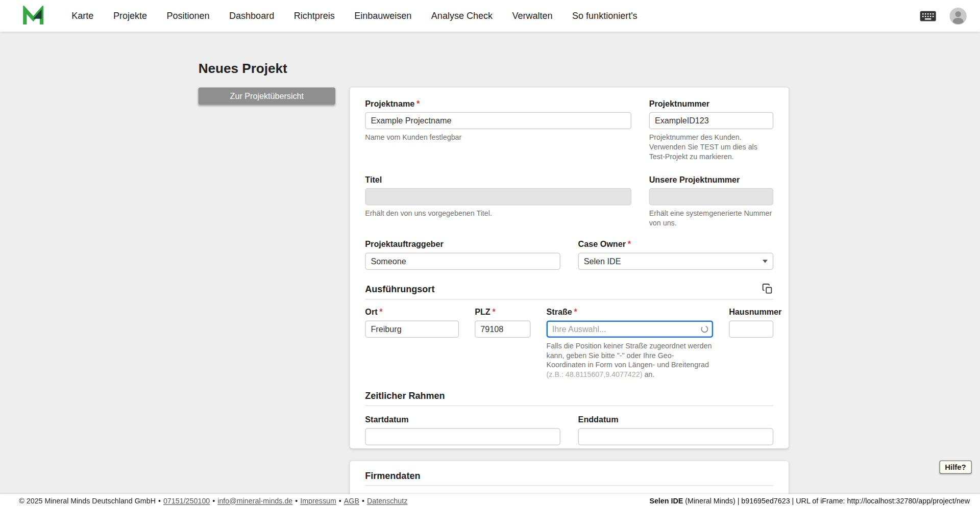 The image size is (980, 507). What do you see at coordinates (630, 312) in the screenshot?
I see `strasse-label: Straße*` at bounding box center [630, 312].